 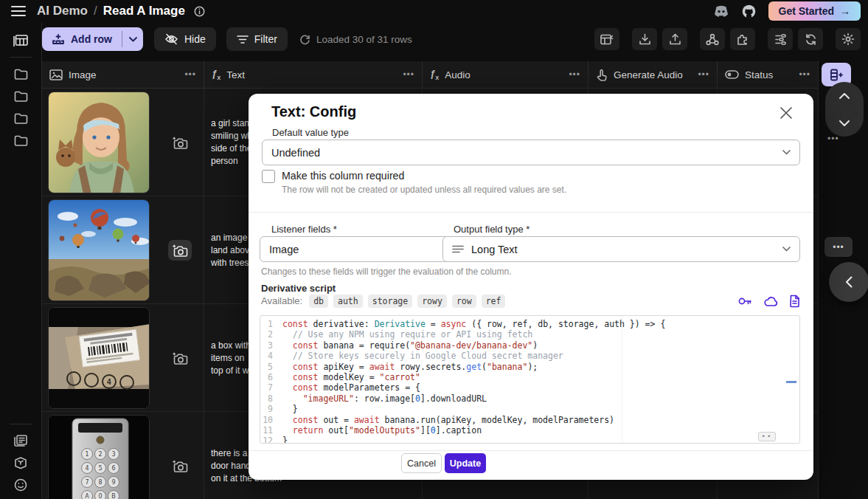 I want to click on scroll-down-button, so click(x=844, y=123).